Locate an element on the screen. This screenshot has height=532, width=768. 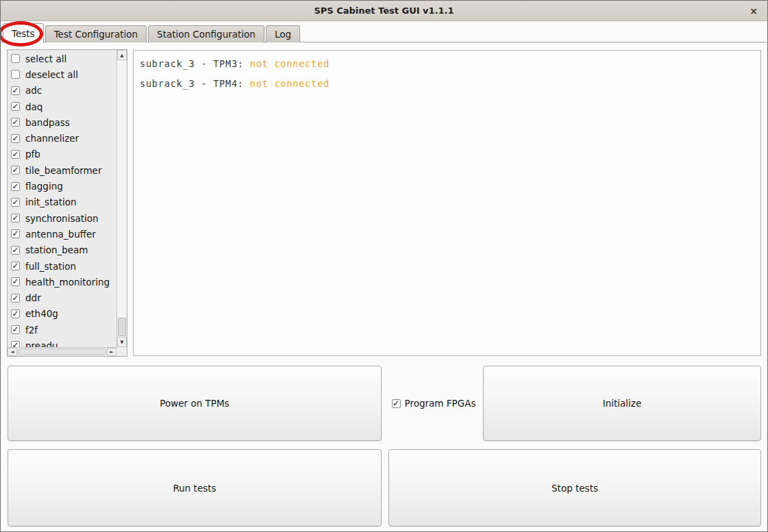
log-line: subrack_3 - TPM3: not connected is located at coordinates (447, 64).